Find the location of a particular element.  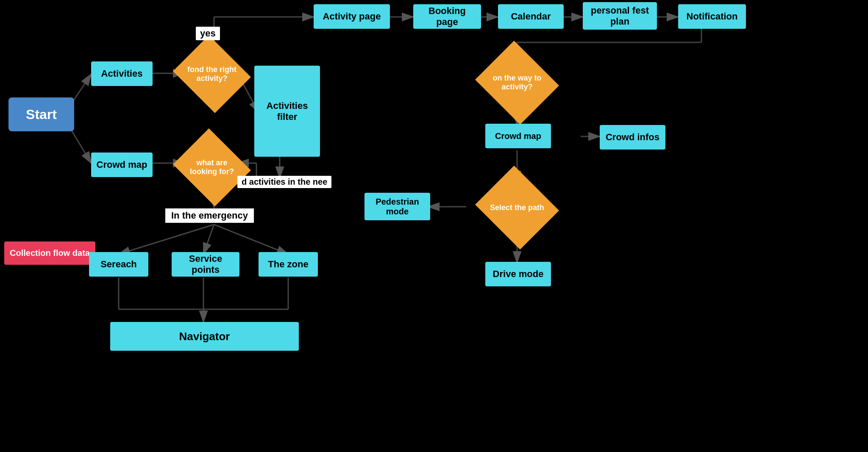

notification-node: Notification is located at coordinates (712, 17).